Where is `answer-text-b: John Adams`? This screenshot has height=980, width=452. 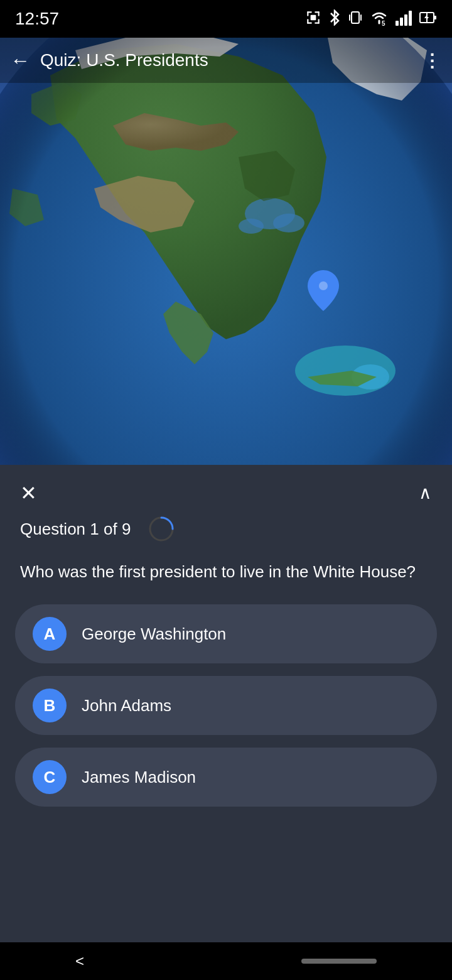
answer-text-b: John Adams is located at coordinates (127, 706).